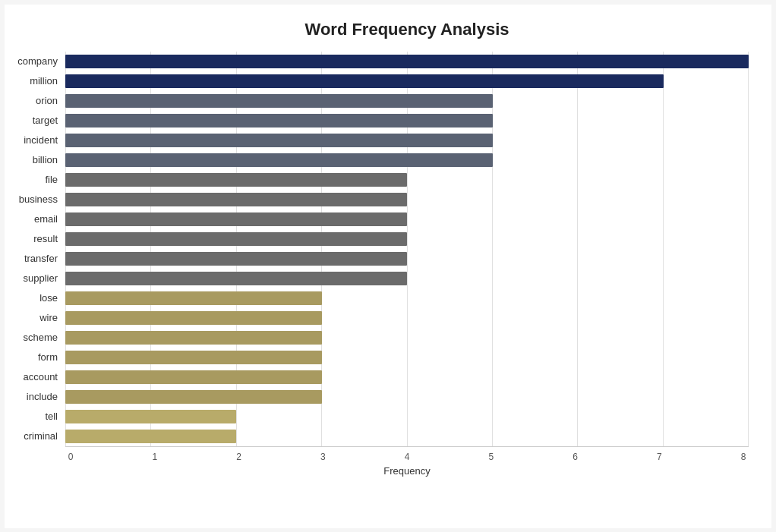  I want to click on bar-row: million, so click(407, 81).